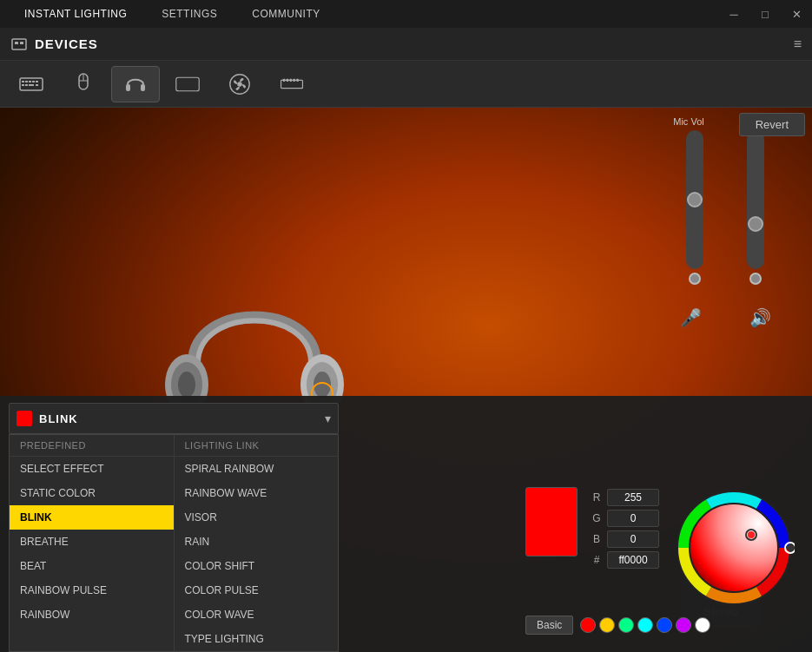 This screenshot has width=812, height=652. Describe the element at coordinates (756, 279) in the screenshot. I see `sidetone-indicator` at that location.